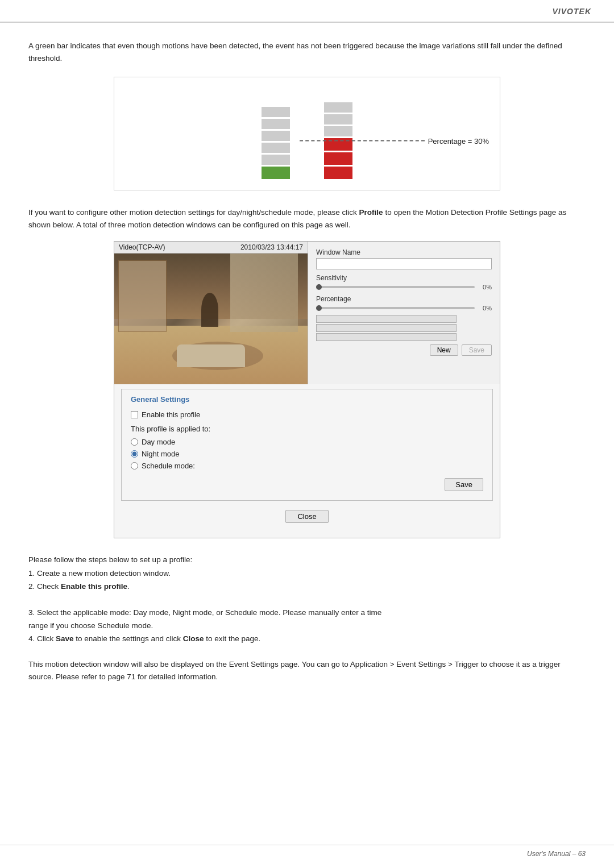 The height and width of the screenshot is (868, 614). I want to click on final-para: This motion detection window will also b…, so click(307, 671).